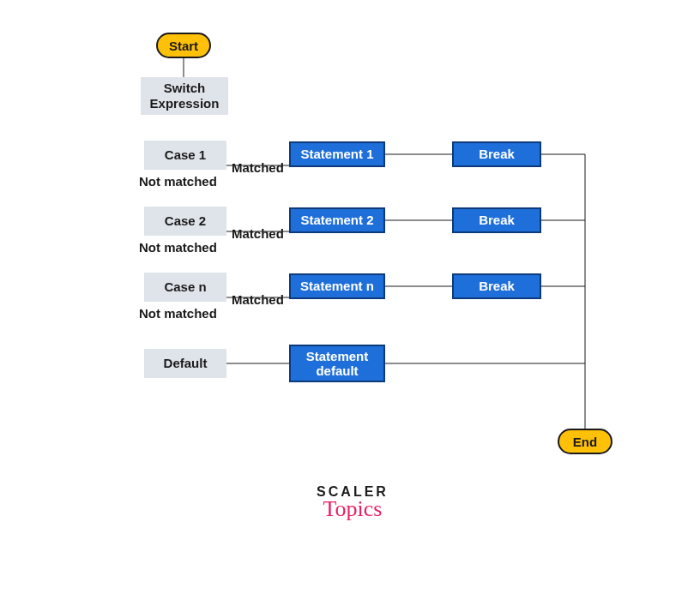 This screenshot has width=700, height=600. What do you see at coordinates (184, 96) in the screenshot?
I see `switch-expression-node: Switch Expression` at bounding box center [184, 96].